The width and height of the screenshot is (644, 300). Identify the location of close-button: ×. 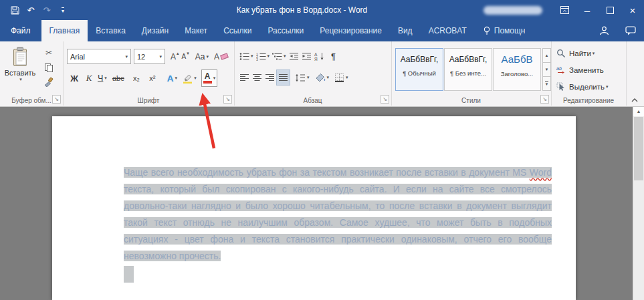
(633, 10).